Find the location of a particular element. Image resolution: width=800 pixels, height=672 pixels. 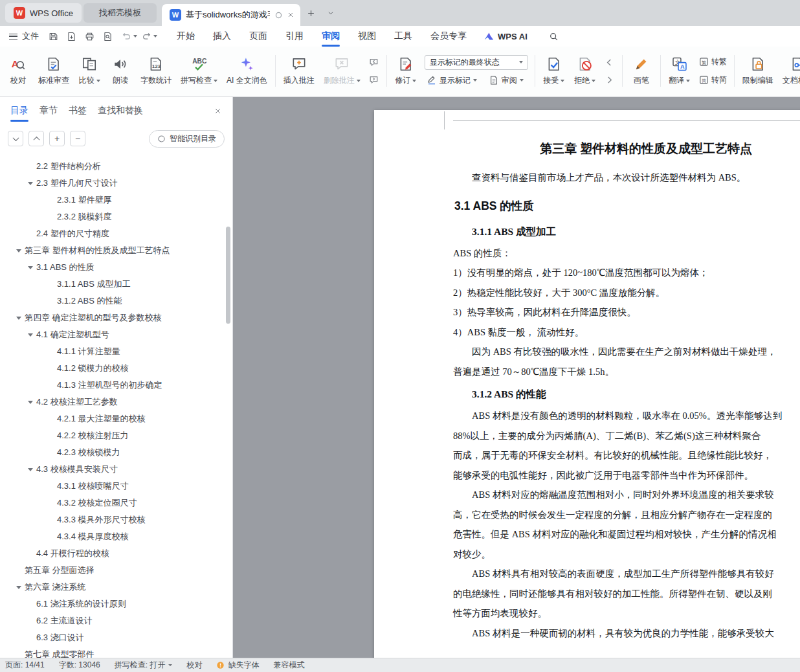

ribbon-translate-button: 文A翻译 is located at coordinates (680, 71).